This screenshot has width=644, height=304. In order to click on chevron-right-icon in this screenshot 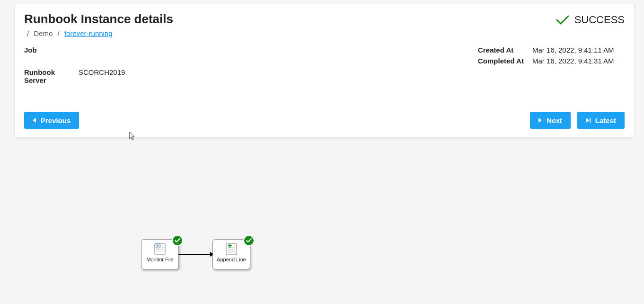, I will do `click(540, 120)`.